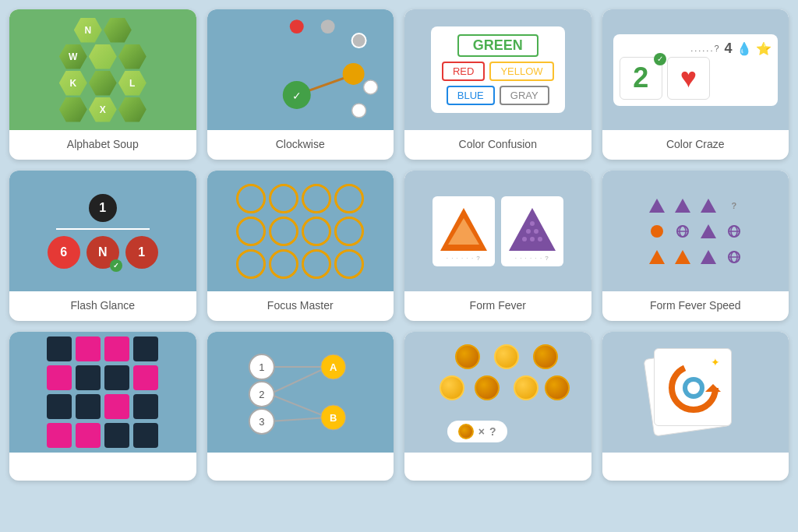  What do you see at coordinates (695, 306) in the screenshot?
I see `card-label: Form Fever Speed` at bounding box center [695, 306].